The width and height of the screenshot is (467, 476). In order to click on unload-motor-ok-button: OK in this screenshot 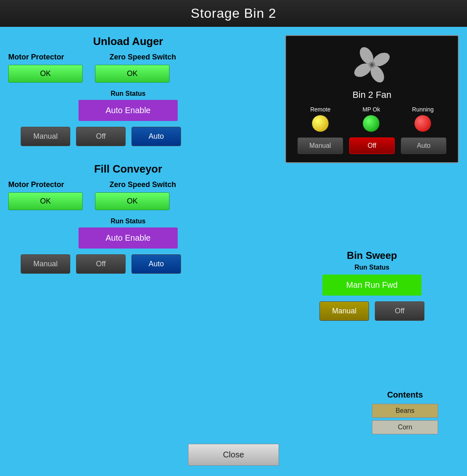, I will do `click(45, 73)`.